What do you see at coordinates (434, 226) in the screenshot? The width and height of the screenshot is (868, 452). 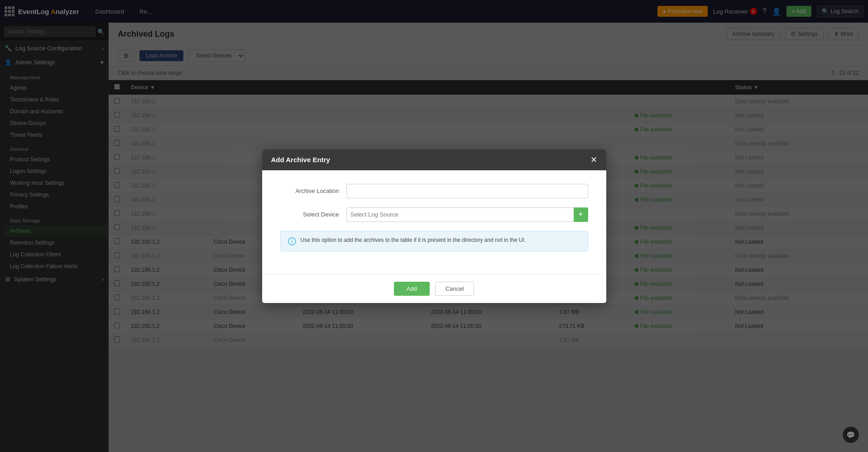 I see `add-archive-modal: Add Archive Entry ✕ Archive Location Sel…` at bounding box center [434, 226].